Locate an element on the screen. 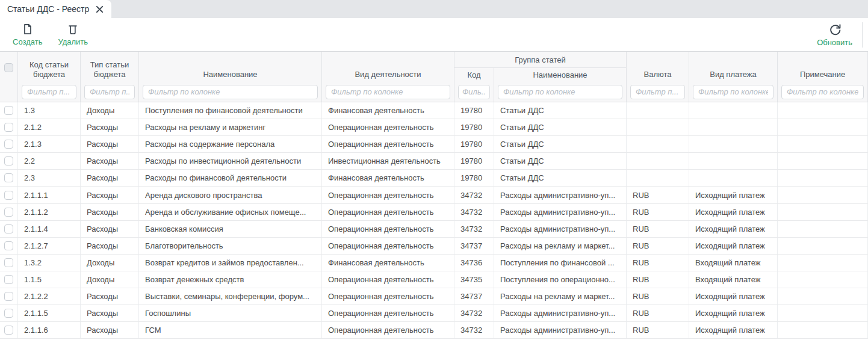 This screenshot has width=868, height=340. cell-group-name: Расходы административно-уп... is located at coordinates (560, 195).